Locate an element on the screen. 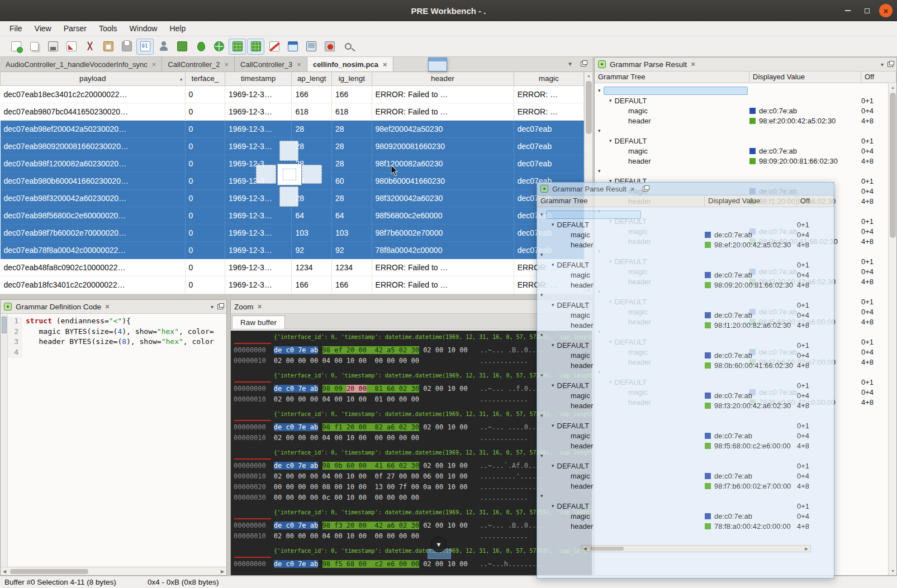 Image resolution: width=897 pixels, height=588 pixels. tree-node-field: header98:ef:20:00:42:a5:02:304+8 is located at coordinates (685, 245).